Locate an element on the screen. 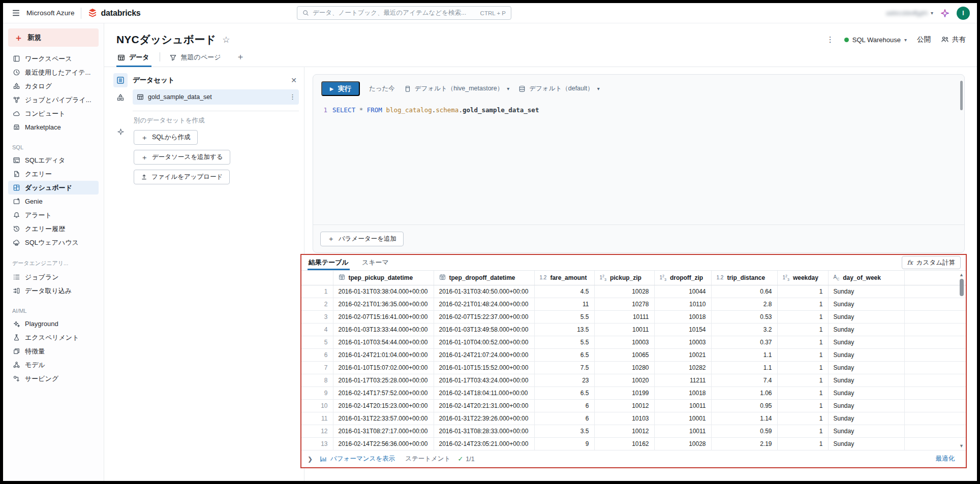 The width and height of the screenshot is (980, 484). close-icon: ✕ is located at coordinates (294, 80).